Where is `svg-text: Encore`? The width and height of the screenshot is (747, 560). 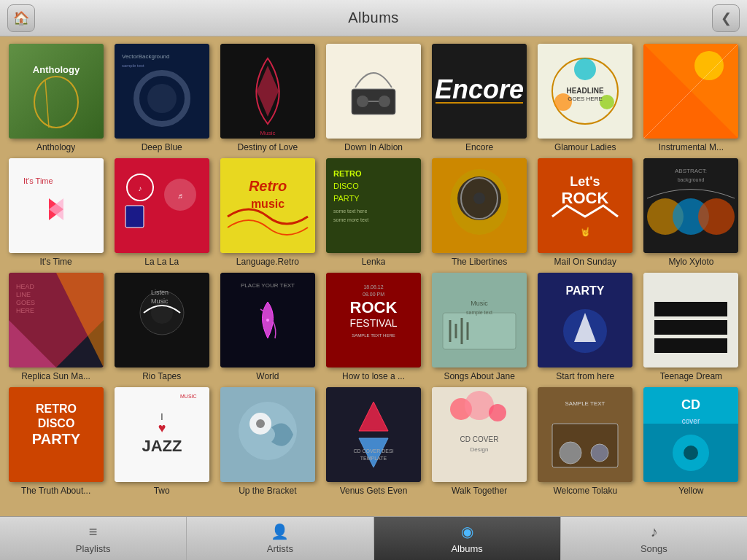
svg-text: Encore is located at coordinates (479, 89).